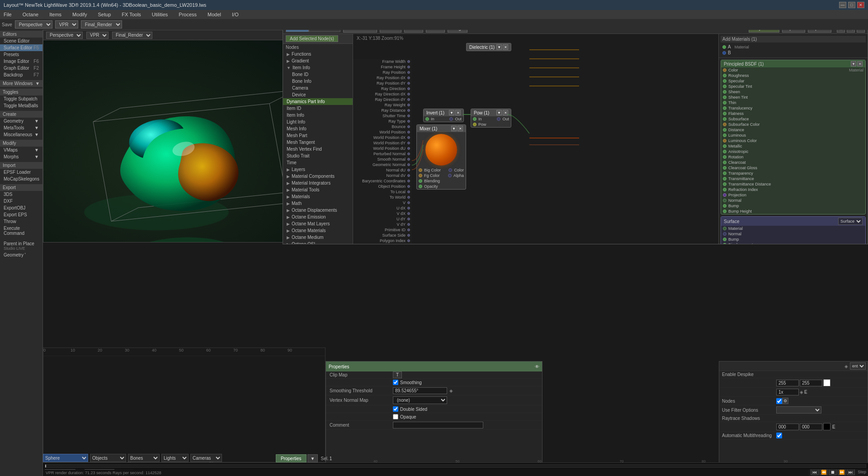  Describe the element at coordinates (21, 214) in the screenshot. I see `sidebar-item-exporteps: Export EPS` at that location.